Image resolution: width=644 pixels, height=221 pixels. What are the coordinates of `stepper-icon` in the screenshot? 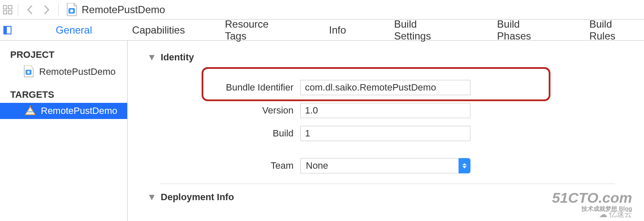 It's located at (464, 166).